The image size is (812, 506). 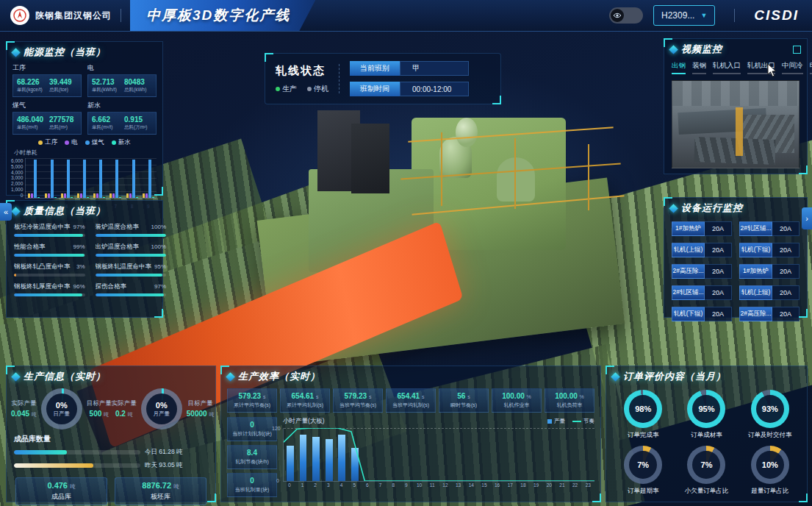 What do you see at coordinates (124, 414) in the screenshot?
I see `actual-output-value: 0.2 吨` at bounding box center [124, 414].